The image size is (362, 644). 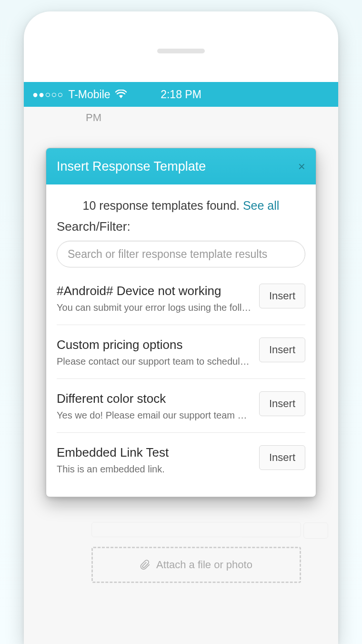 I want to click on see-all-link: See all, so click(x=261, y=205).